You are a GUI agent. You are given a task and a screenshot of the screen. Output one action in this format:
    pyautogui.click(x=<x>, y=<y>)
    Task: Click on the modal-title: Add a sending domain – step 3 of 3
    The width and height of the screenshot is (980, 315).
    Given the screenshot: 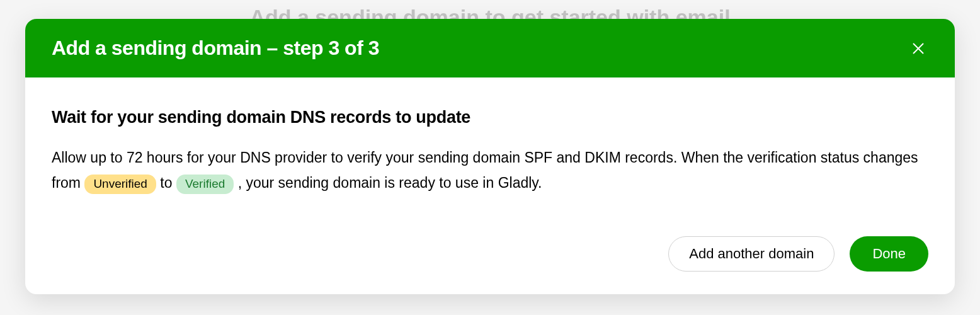 What is the action you would take?
    pyautogui.click(x=215, y=48)
    